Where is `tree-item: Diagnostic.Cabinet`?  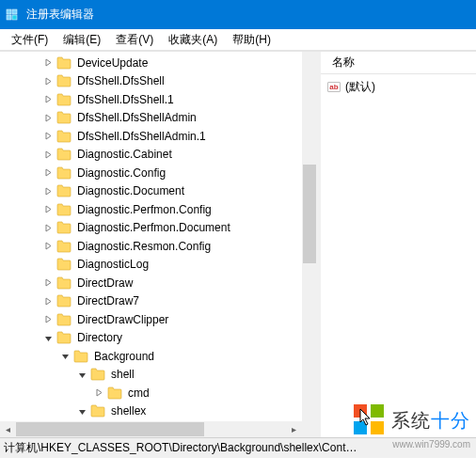
tree-item: Diagnostic.Cabinet is located at coordinates (151, 155).